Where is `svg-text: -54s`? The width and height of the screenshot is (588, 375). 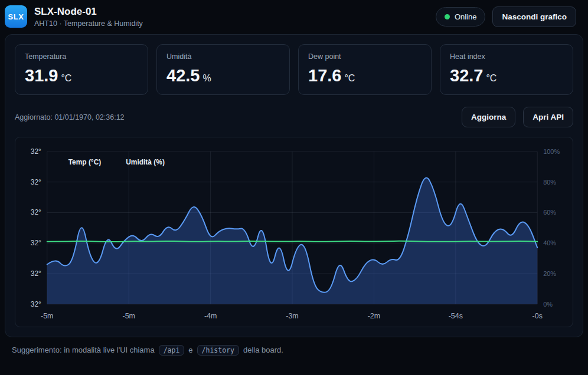 svg-text: -54s is located at coordinates (456, 316).